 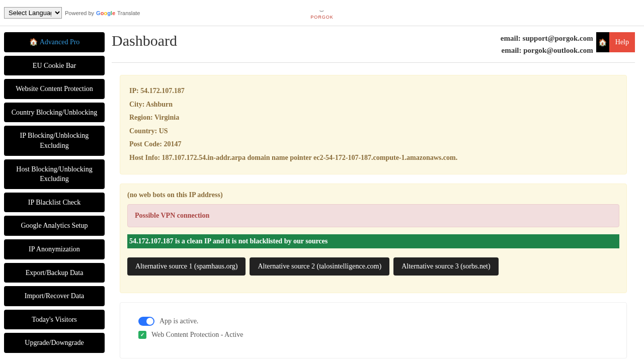 I want to click on source-spamhaus-button: Alternative source 1 (spamhaus.org), so click(x=186, y=266).